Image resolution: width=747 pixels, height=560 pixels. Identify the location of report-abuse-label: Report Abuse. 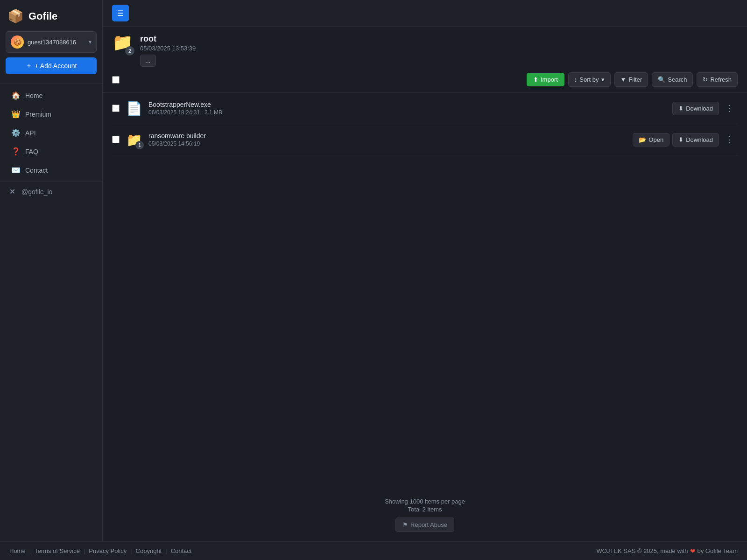
(429, 525).